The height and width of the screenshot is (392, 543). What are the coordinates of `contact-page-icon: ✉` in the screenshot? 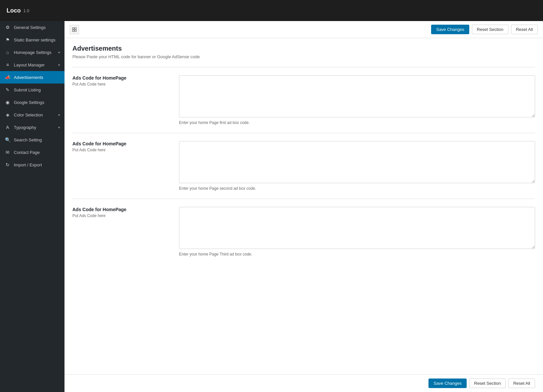 It's located at (8, 152).